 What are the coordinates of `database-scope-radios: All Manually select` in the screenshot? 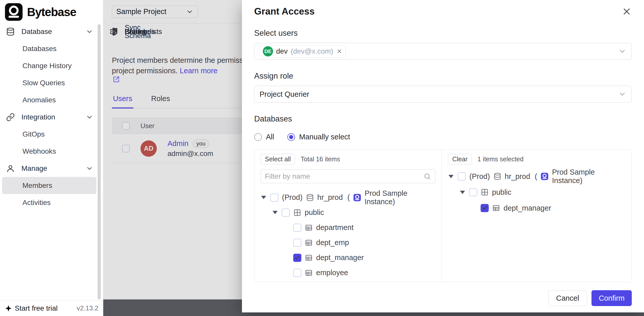 It's located at (443, 137).